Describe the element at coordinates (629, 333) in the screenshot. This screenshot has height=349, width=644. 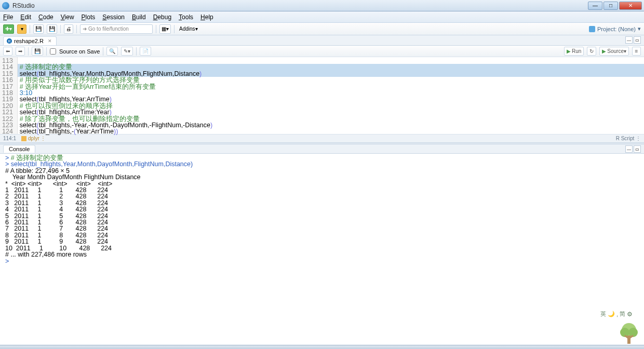
I see `overlay-decoration` at that location.